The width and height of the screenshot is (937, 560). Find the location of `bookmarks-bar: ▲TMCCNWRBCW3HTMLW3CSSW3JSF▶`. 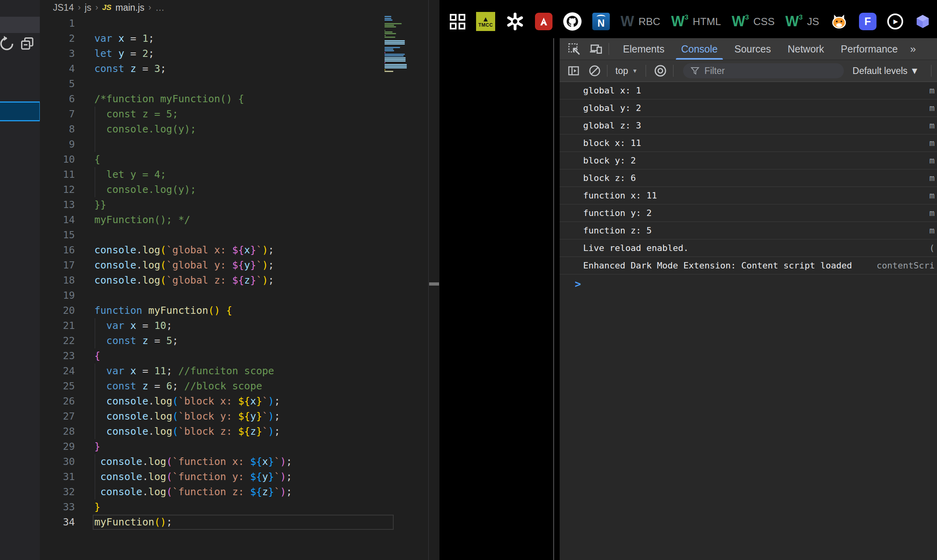

bookmarks-bar: ▲TMCCNWRBCW3HTMLW3CSSW3JSF▶ is located at coordinates (691, 21).